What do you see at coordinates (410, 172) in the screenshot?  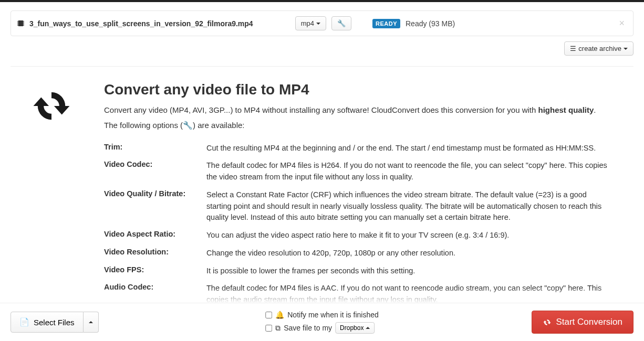 I see `option-desc: The default codec for MP4 files is H264.…` at bounding box center [410, 172].